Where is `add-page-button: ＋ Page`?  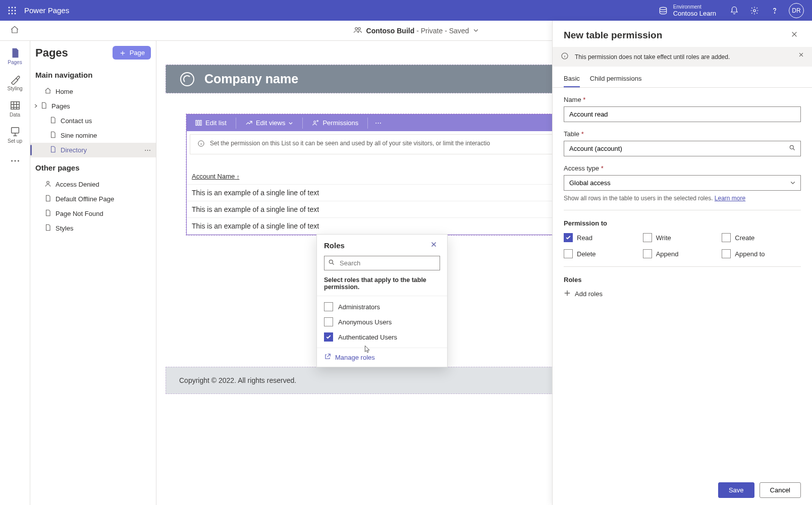
add-page-button: ＋ Page is located at coordinates (132, 52).